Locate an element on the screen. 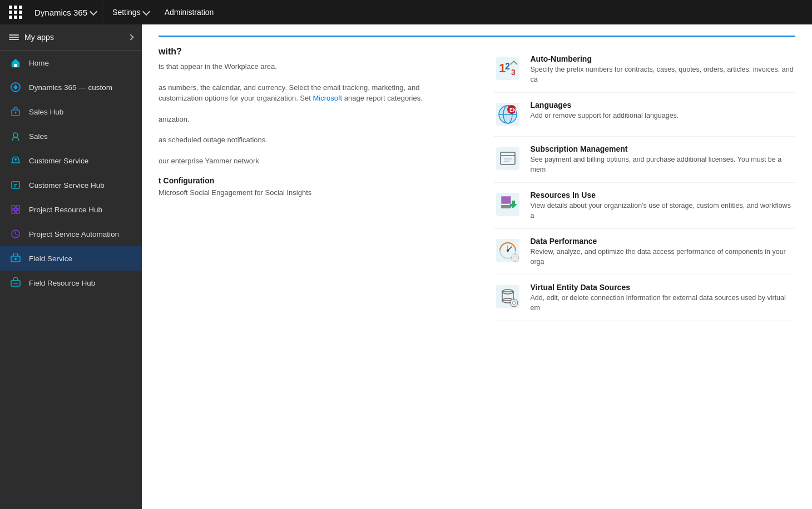 The image size is (812, 509). section1-desc: ts that appear in the Workplace area. is located at coordinates (309, 67).